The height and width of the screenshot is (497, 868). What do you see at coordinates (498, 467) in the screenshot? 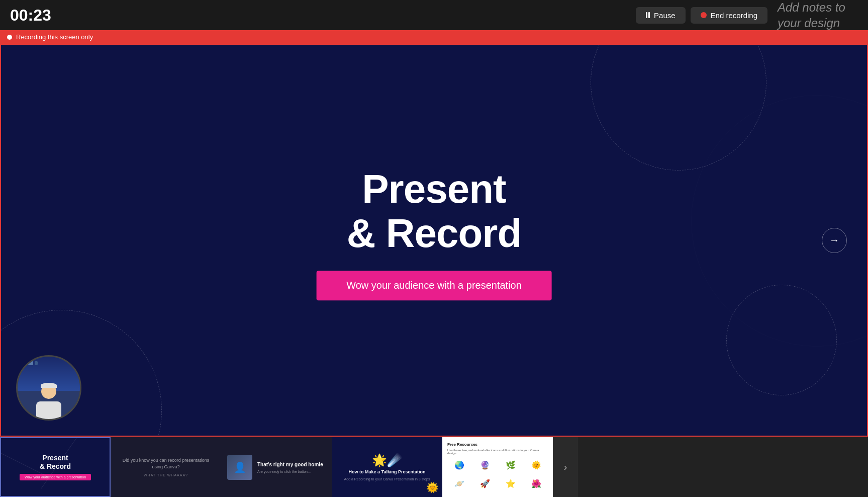
I see `thumb-5-content: Free Resources Use these free, redownloa…` at bounding box center [498, 467].